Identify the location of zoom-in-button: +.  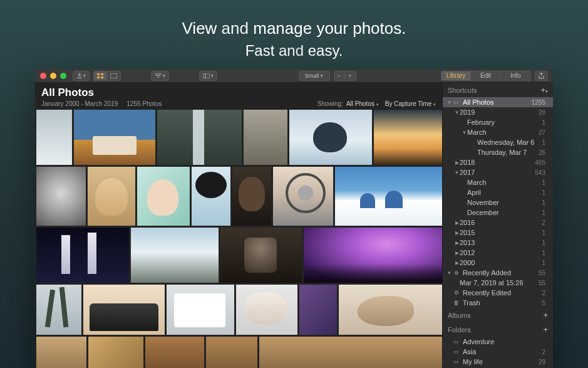
(351, 76).